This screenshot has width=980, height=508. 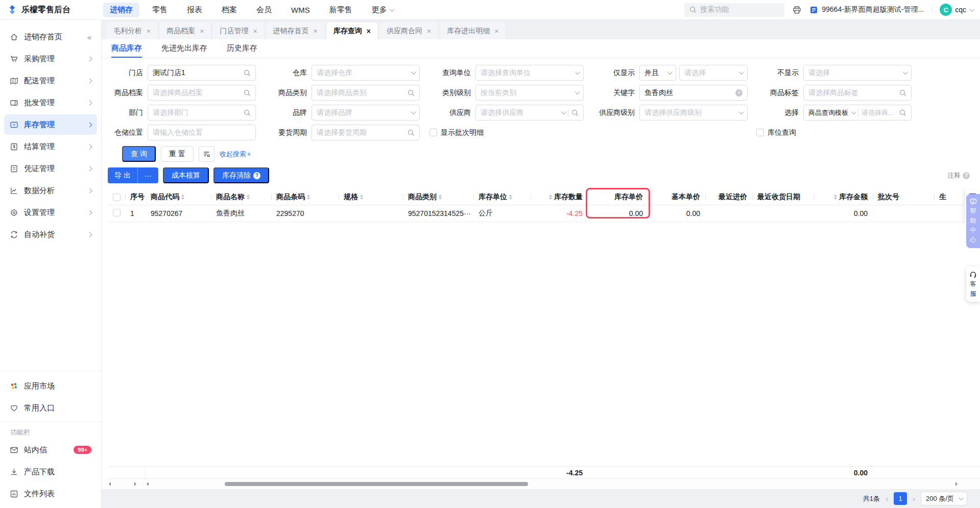 I want to click on filter-search: 请选择商品类别, so click(x=366, y=93).